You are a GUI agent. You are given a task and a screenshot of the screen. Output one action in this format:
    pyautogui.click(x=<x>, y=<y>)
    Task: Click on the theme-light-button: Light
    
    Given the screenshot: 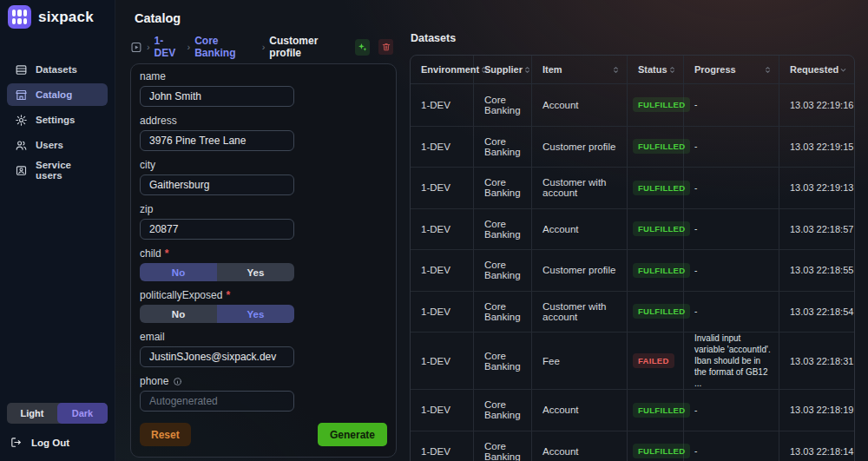 What is the action you would take?
    pyautogui.click(x=32, y=413)
    